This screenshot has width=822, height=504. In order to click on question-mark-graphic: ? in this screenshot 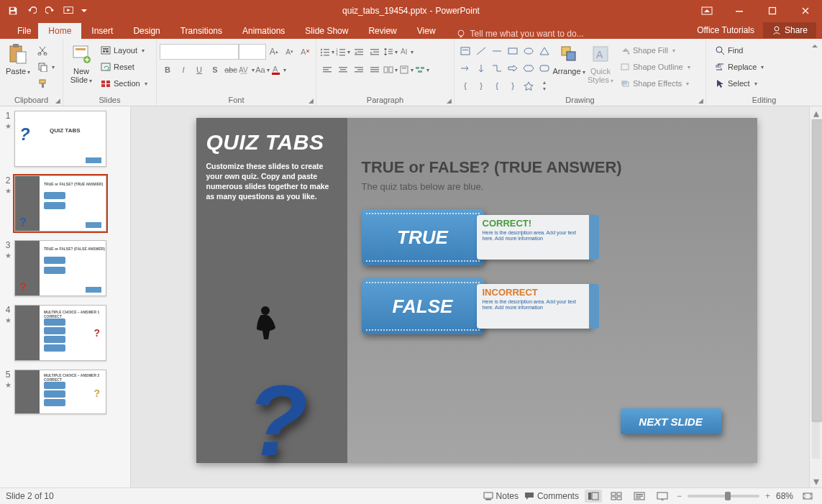, I will do `click(278, 421)`.